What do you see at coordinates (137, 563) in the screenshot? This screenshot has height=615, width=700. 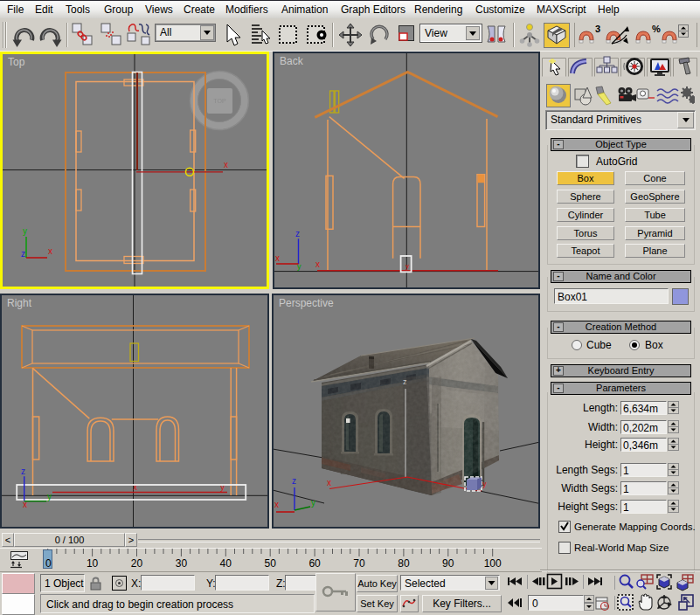 I see `svg-text: 20` at bounding box center [137, 563].